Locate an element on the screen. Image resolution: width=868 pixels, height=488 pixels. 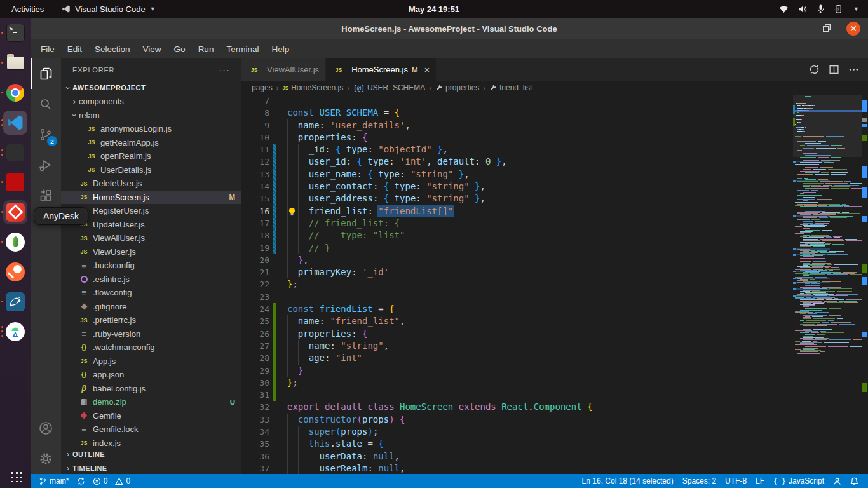
minimap is located at coordinates (827, 285).